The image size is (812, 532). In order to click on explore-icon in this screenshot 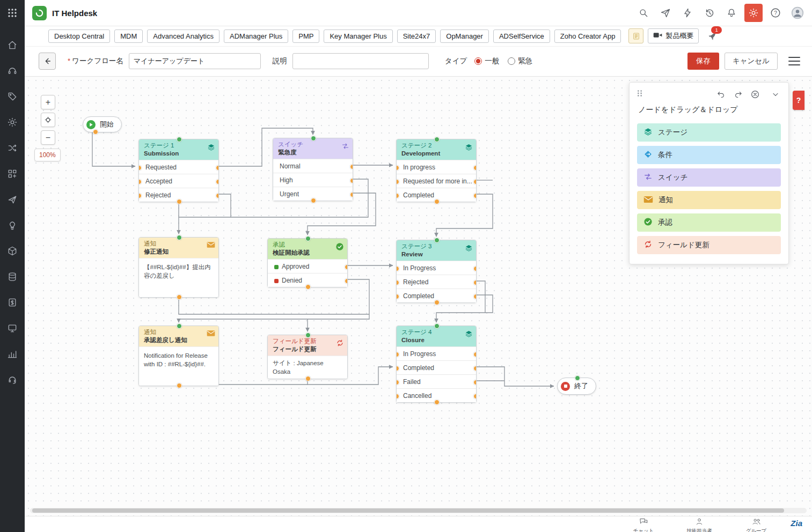, I will do `click(665, 13)`.